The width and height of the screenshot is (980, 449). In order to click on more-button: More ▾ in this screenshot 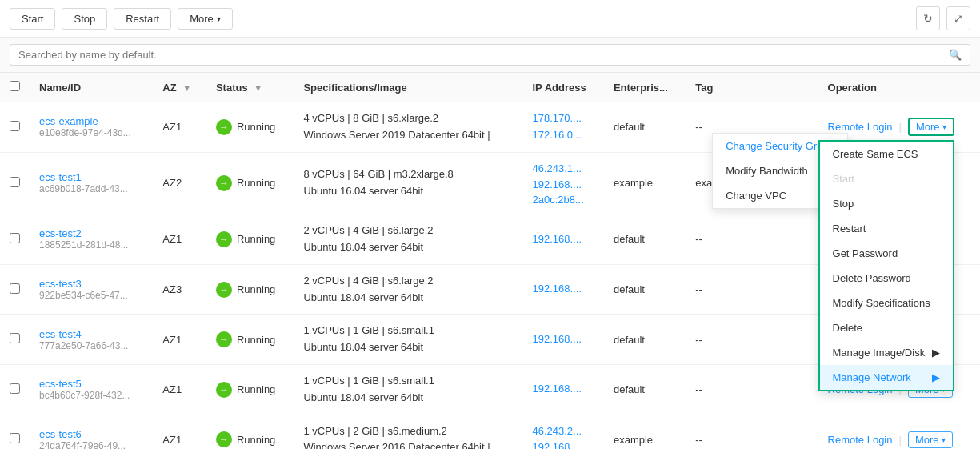, I will do `click(205, 19)`.